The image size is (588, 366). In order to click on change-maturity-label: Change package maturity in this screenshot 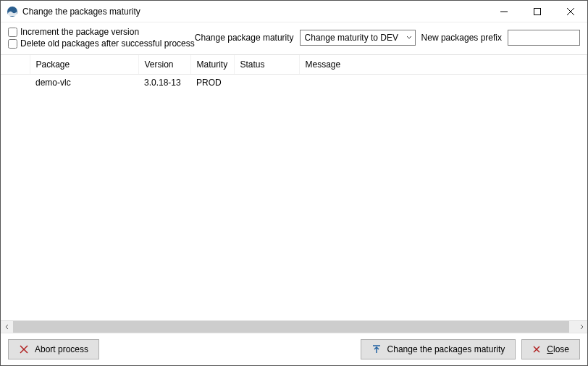, I will do `click(245, 38)`.